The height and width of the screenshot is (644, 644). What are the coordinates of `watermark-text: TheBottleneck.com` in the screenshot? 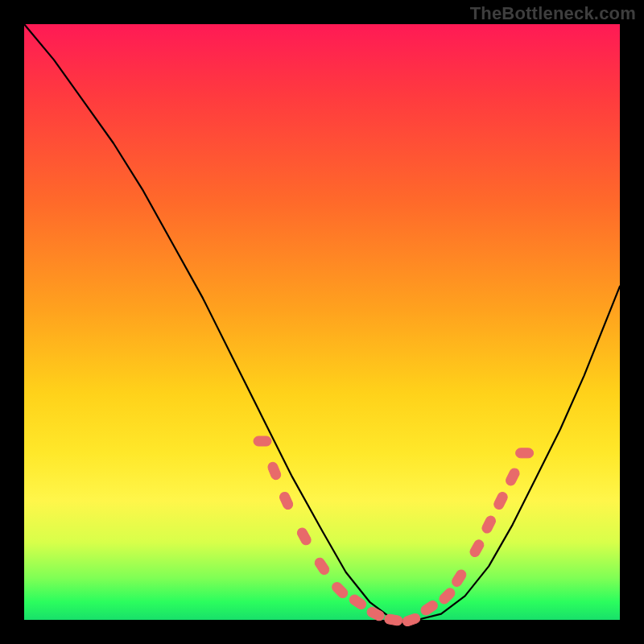 It's located at (553, 14).